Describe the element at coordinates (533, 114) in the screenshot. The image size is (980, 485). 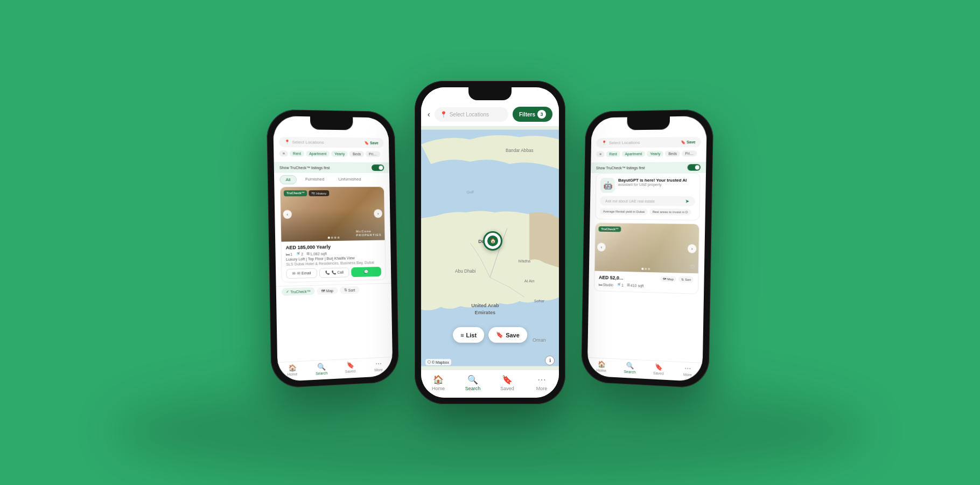
I see `filters-button: Filters 3` at that location.